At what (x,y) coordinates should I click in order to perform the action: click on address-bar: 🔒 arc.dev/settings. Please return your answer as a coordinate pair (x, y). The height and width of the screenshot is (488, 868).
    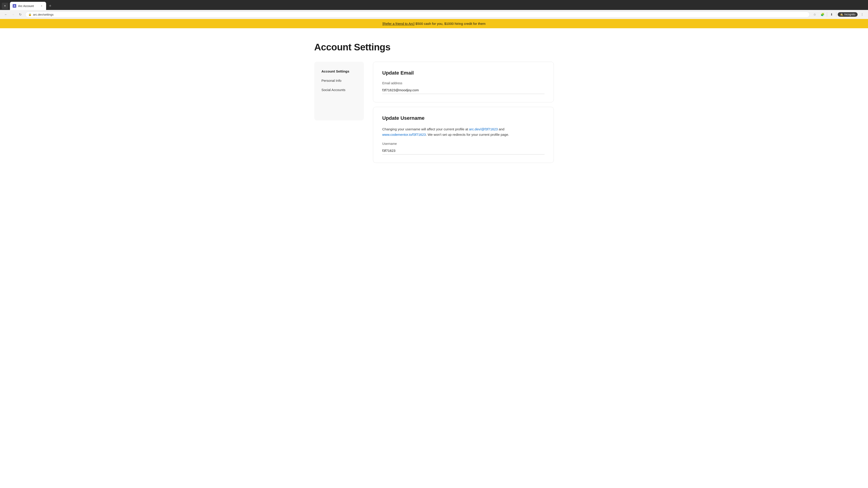
    Looking at the image, I should click on (417, 14).